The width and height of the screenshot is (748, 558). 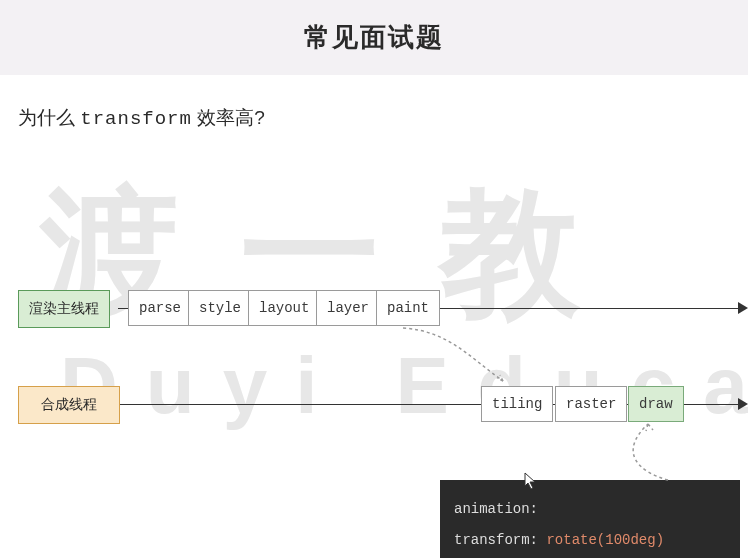 What do you see at coordinates (284, 308) in the screenshot?
I see `step-layout: layout` at bounding box center [284, 308].